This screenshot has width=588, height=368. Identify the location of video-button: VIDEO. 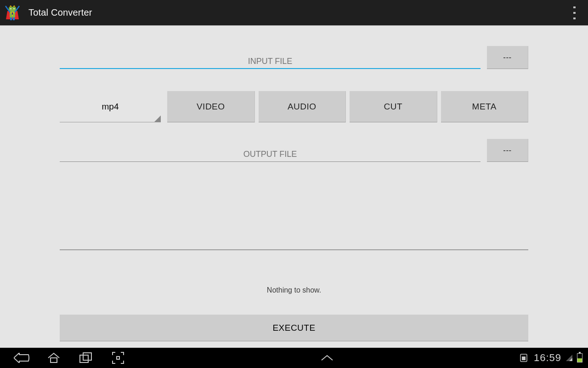
(211, 107).